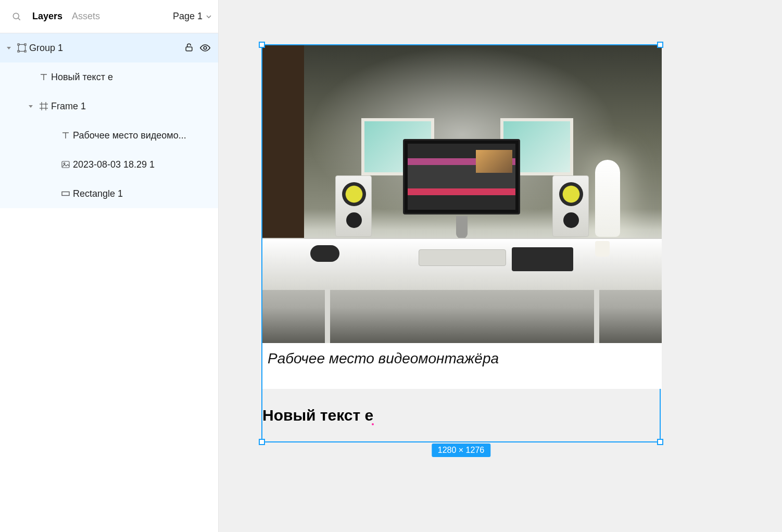  I want to click on layer-label: Frame 1, so click(131, 106).